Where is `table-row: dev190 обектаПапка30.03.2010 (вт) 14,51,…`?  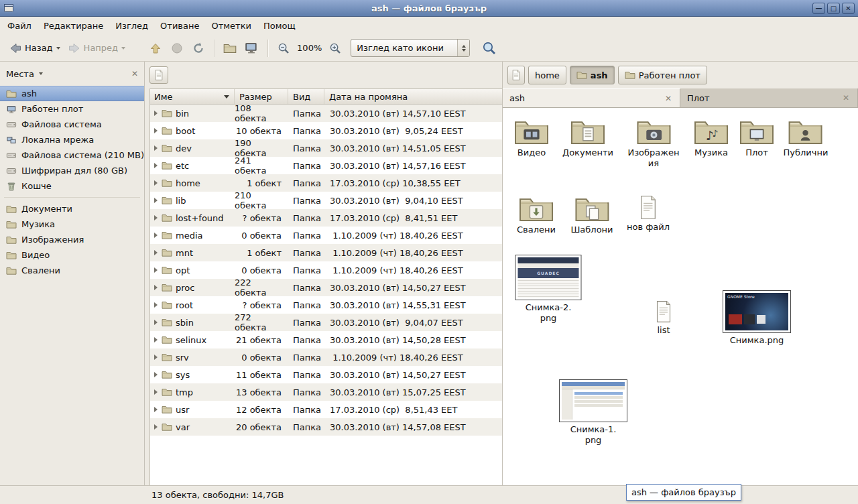 table-row: dev190 обектаПапка30.03.2010 (вт) 14,51,… is located at coordinates (326, 148).